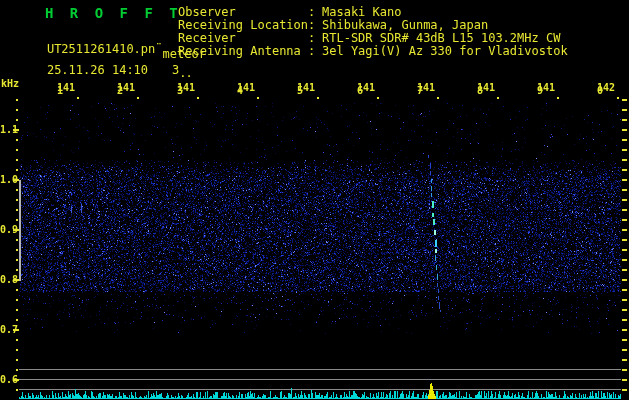  What do you see at coordinates (360, 90) in the screenshot?
I see `time-label-last-digit: 6` at bounding box center [360, 90].